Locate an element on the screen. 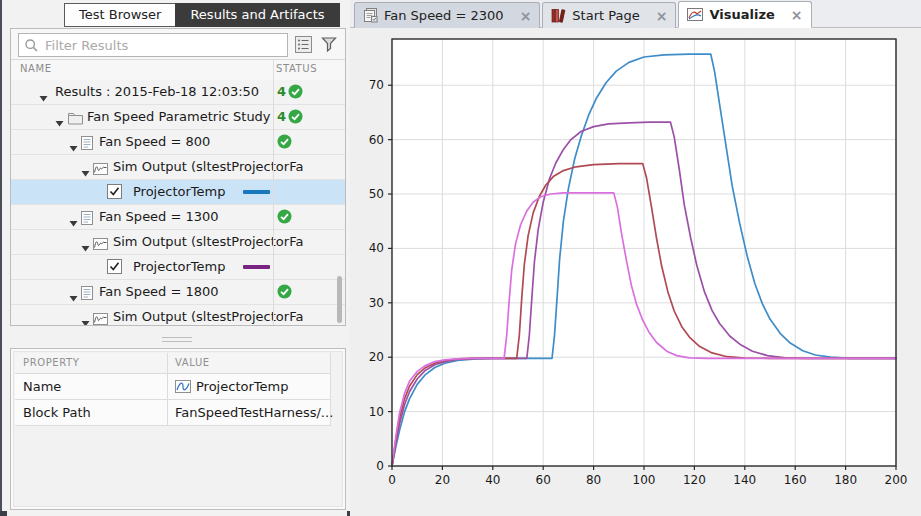 The width and height of the screenshot is (921, 516). property-row-1: Block Path FanSpeedTestHarness/... is located at coordinates (173, 413).